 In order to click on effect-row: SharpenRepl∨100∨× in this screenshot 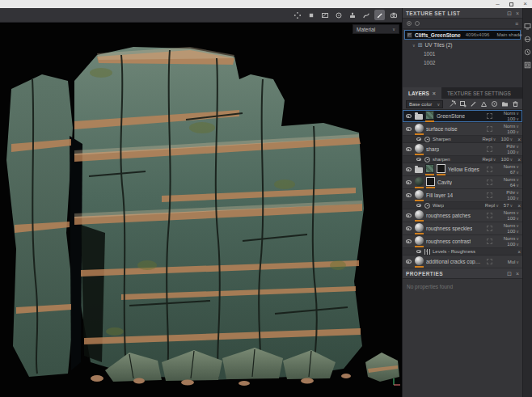, I will do `click(462, 139)`.